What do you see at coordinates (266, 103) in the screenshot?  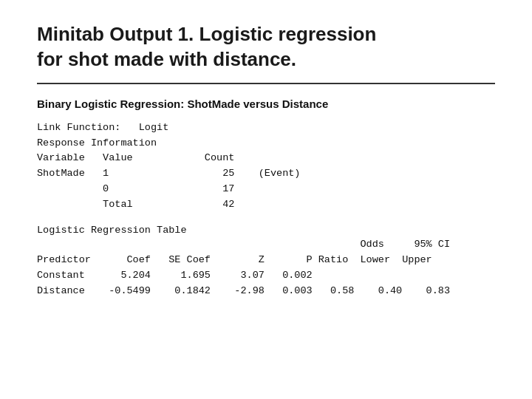 I see `section-header: Binary Logistic Regression: ShotMade ver…` at bounding box center [266, 103].